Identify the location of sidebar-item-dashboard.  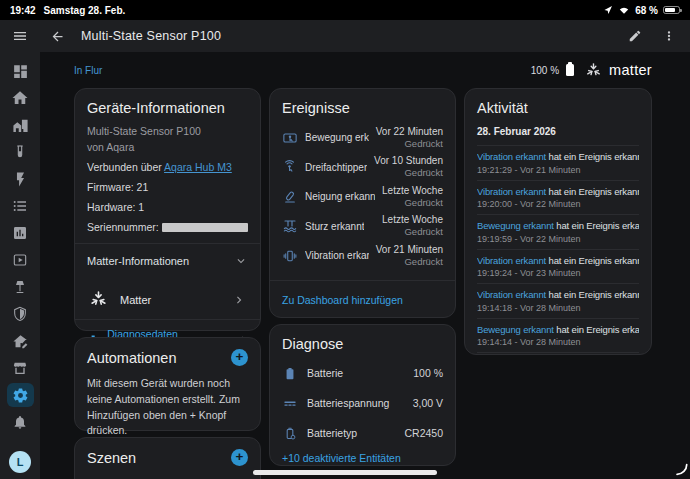
(20, 71).